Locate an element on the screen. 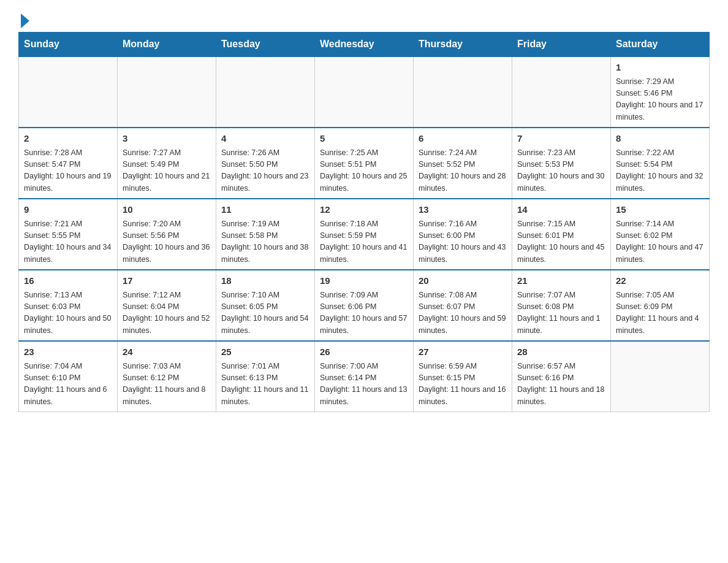 This screenshot has width=728, height=563. day-number: 13 is located at coordinates (463, 210).